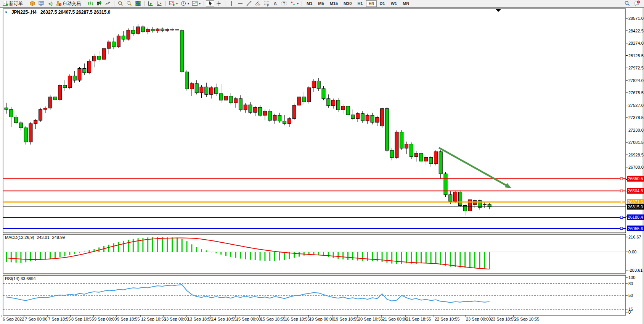 This screenshot has width=644, height=324. What do you see at coordinates (240, 4) in the screenshot?
I see `hline-button` at bounding box center [240, 4].